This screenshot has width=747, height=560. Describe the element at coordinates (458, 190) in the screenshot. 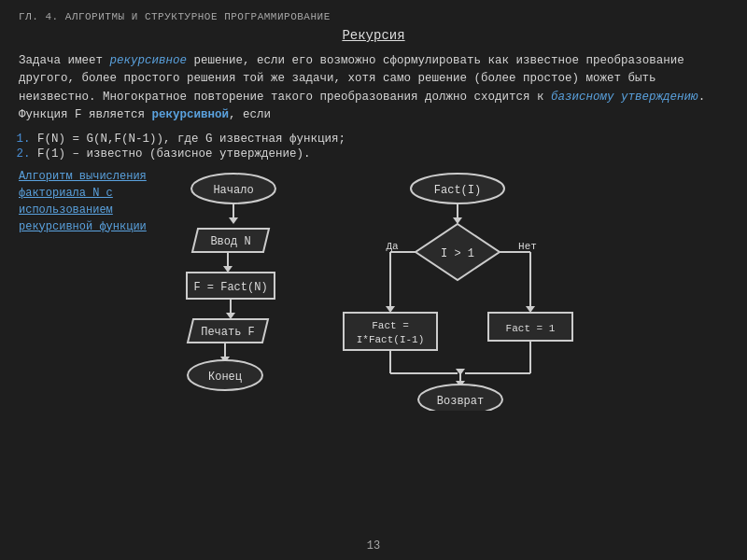

I see `svg-text: Fact(I)` at that location.